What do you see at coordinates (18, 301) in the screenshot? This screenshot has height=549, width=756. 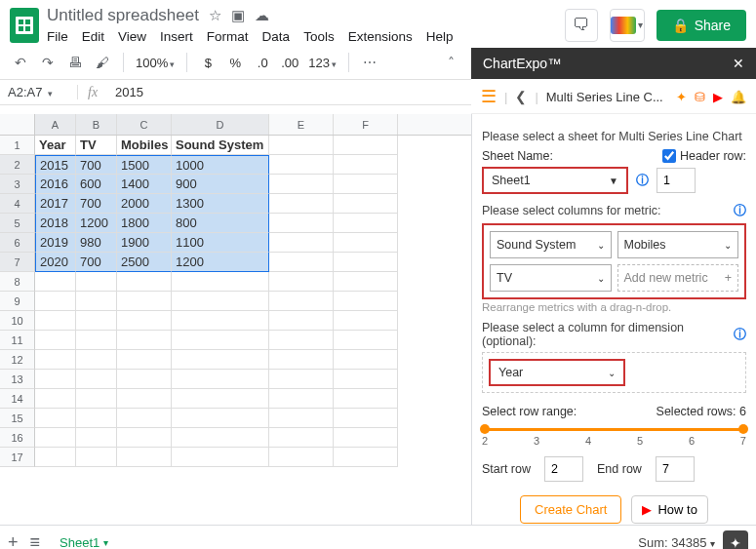 I see `row-header: 9` at bounding box center [18, 301].